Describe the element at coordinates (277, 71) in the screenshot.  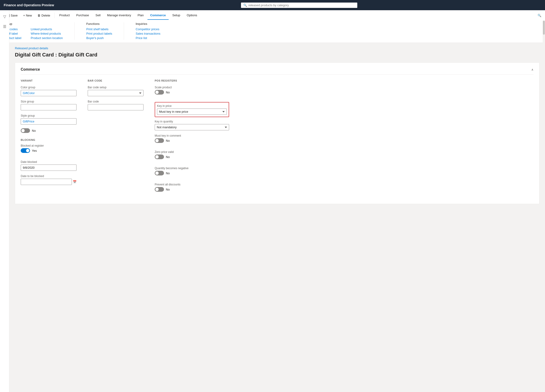
I see `section-header: Commerce ∧` at that location.